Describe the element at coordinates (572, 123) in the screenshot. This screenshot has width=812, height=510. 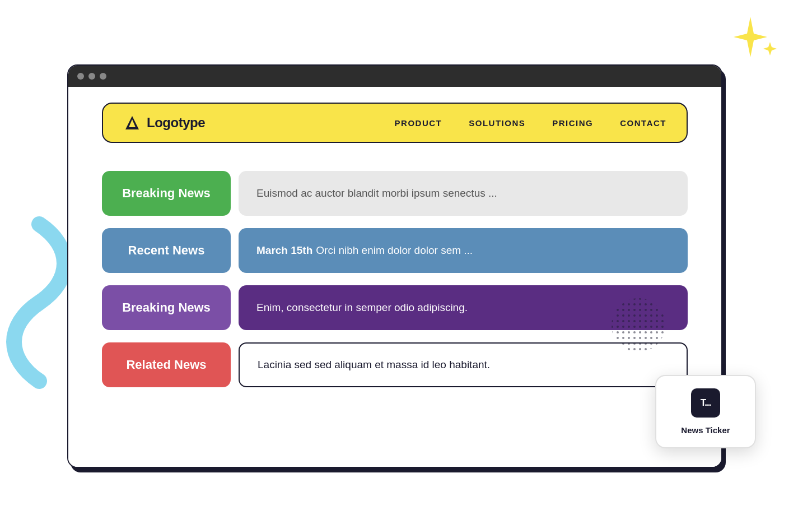
I see `nav-pricing: PRICING` at that location.